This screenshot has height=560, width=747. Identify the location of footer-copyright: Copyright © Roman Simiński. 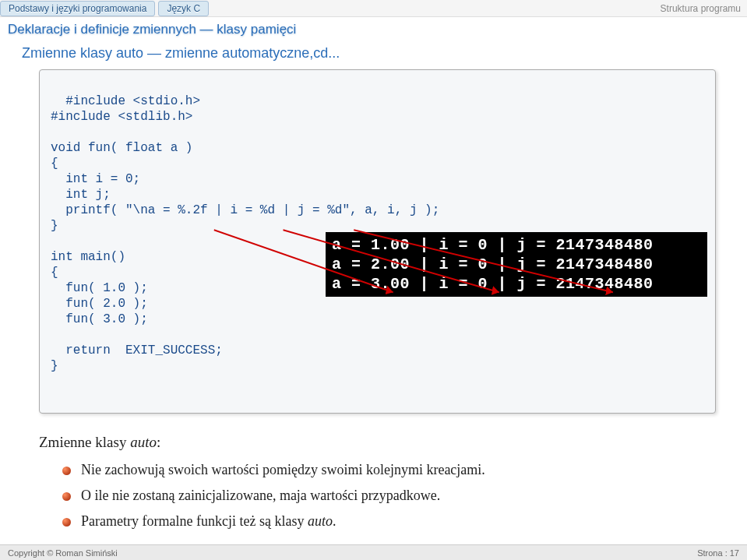
(62, 553).